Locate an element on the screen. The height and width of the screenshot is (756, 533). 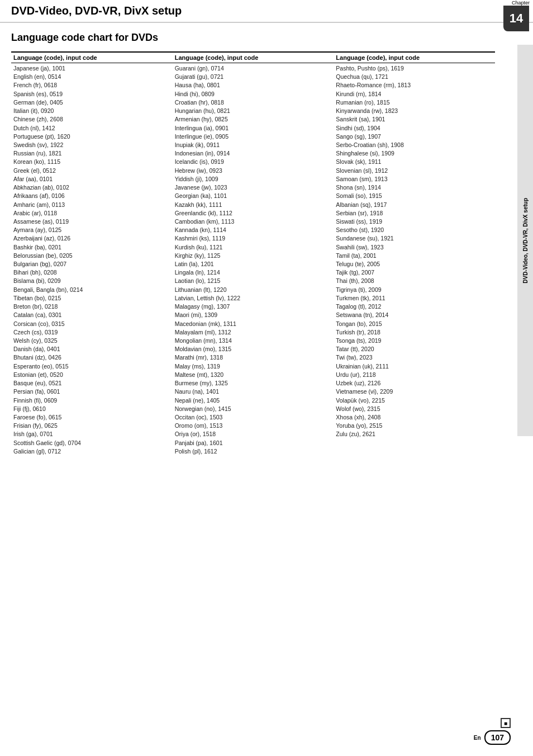
list-item: Bashkir (ba), 0201 is located at coordinates (92, 247).